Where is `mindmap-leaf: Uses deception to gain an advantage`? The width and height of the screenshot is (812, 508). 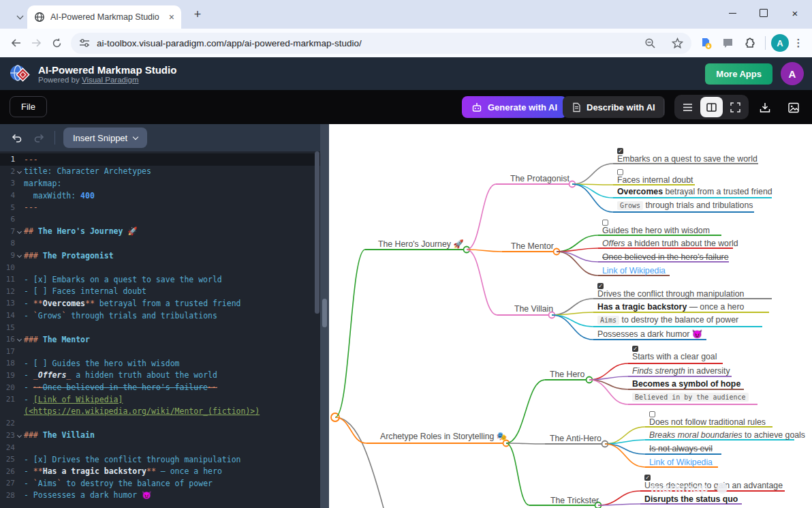 mindmap-leaf: Uses deception to gain an advantage is located at coordinates (714, 485).